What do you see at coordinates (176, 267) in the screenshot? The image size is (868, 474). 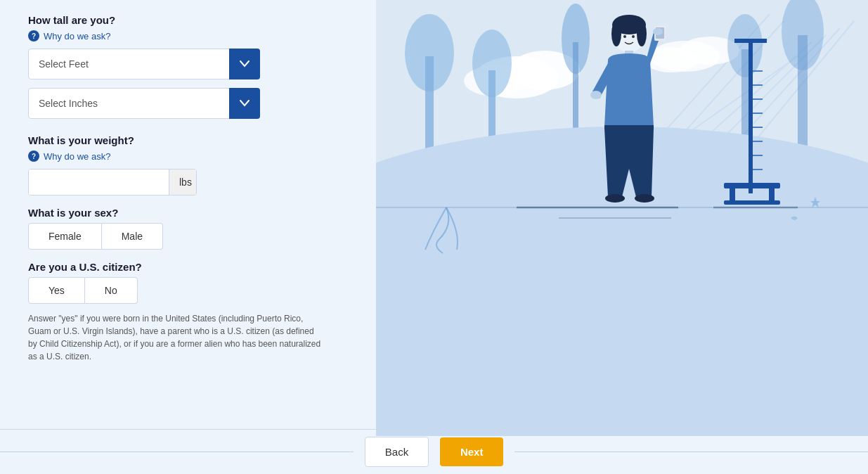 I see `citizen-label: Are you a U.S. citizen?` at bounding box center [176, 267].